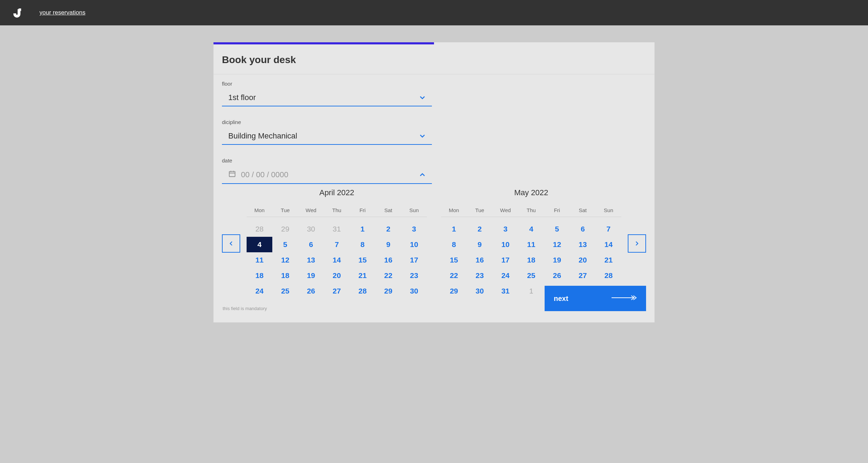 The image size is (868, 463). I want to click on next-month-button, so click(637, 243).